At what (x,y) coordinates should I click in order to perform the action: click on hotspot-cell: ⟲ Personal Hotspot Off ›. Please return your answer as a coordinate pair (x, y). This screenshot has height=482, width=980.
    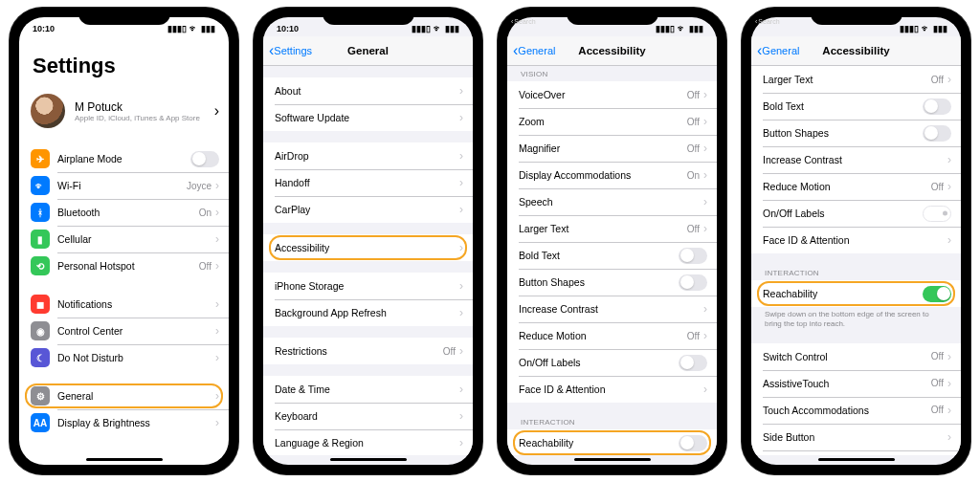
    Looking at the image, I should click on (124, 266).